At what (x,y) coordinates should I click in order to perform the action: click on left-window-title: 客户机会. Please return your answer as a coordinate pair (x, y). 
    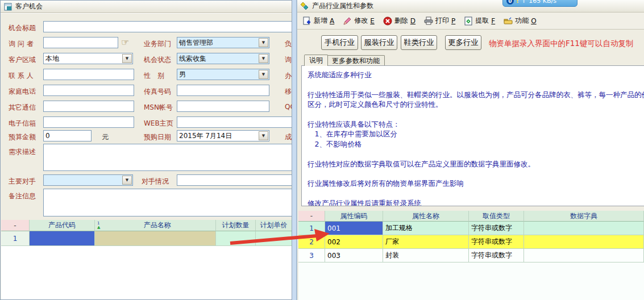
    Looking at the image, I should click on (29, 7).